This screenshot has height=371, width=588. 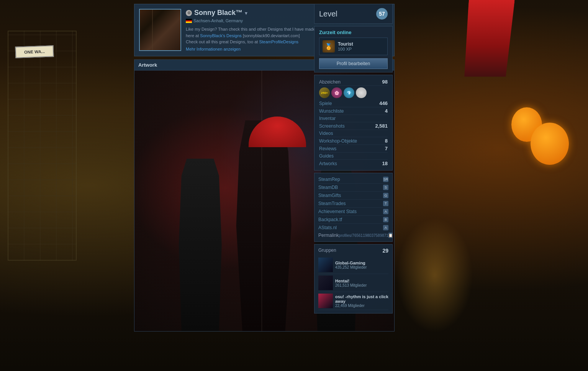 I want to click on group-info: Global-Gaming 435,252 Mitglieder, so click(x=362, y=265).